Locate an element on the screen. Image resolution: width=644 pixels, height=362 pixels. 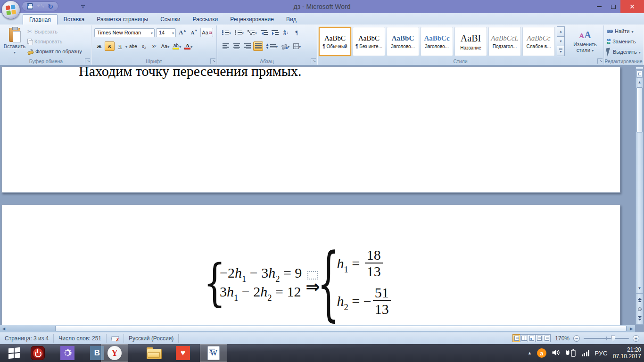
vertical-scrollbar: ▲ ▼ is located at coordinates (639, 196).